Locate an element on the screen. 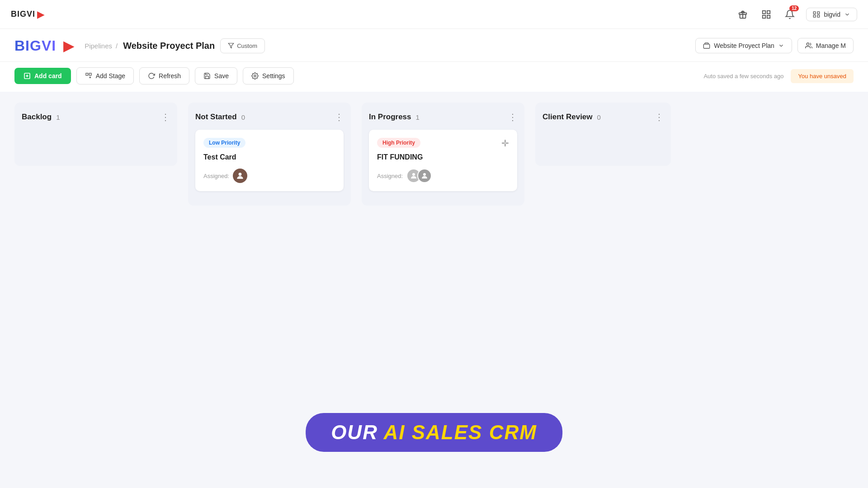 The width and height of the screenshot is (868, 488). account-dropdown: bigvid is located at coordinates (832, 14).